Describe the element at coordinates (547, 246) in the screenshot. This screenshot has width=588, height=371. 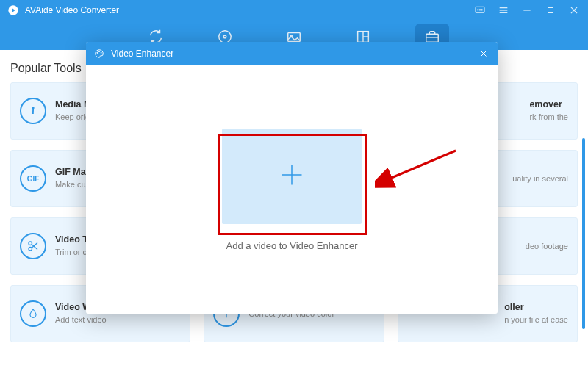
I see `tool-desc: deo footage` at that location.